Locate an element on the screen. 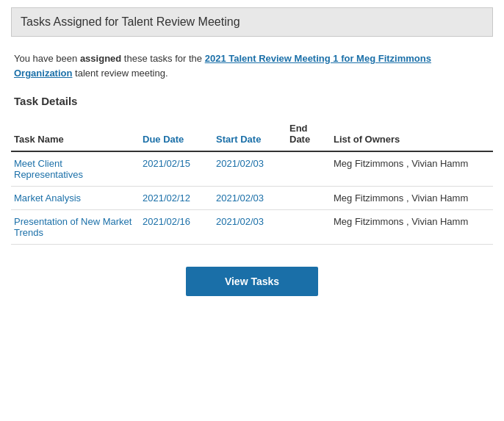 This screenshot has height=421, width=504. intro-suffix: talent review meeting. is located at coordinates (120, 73).